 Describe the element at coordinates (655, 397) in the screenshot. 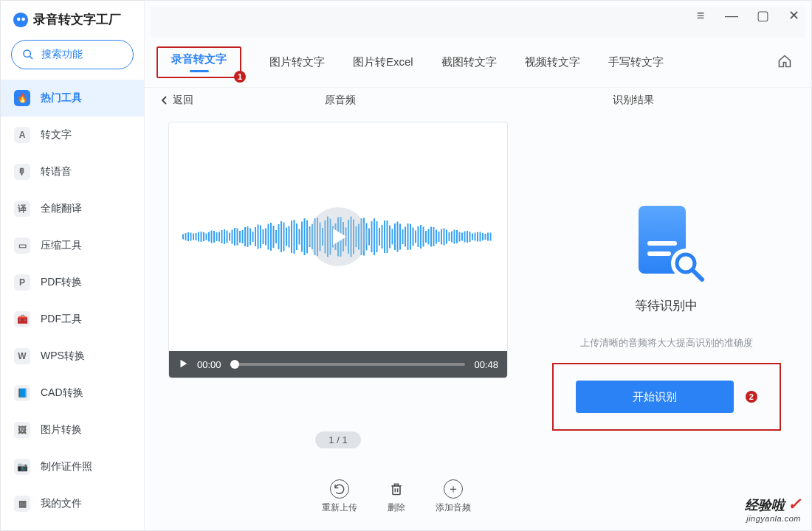

I see `start-recognize-button: 开始识别` at that location.